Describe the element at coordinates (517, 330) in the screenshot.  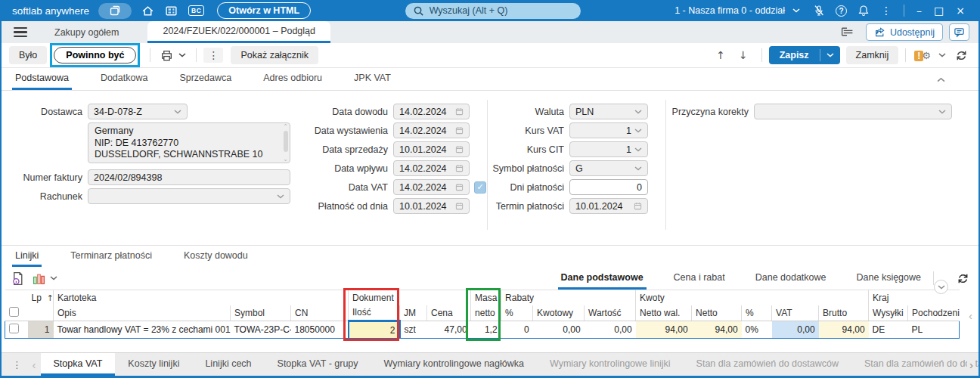
I see `cell-rabat-proc: 0` at that location.